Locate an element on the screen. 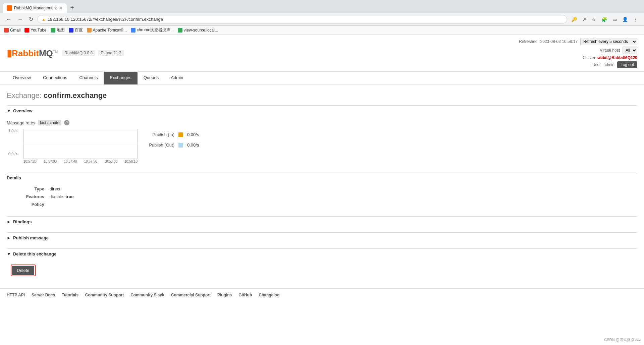  help-icon: ? is located at coordinates (67, 123).